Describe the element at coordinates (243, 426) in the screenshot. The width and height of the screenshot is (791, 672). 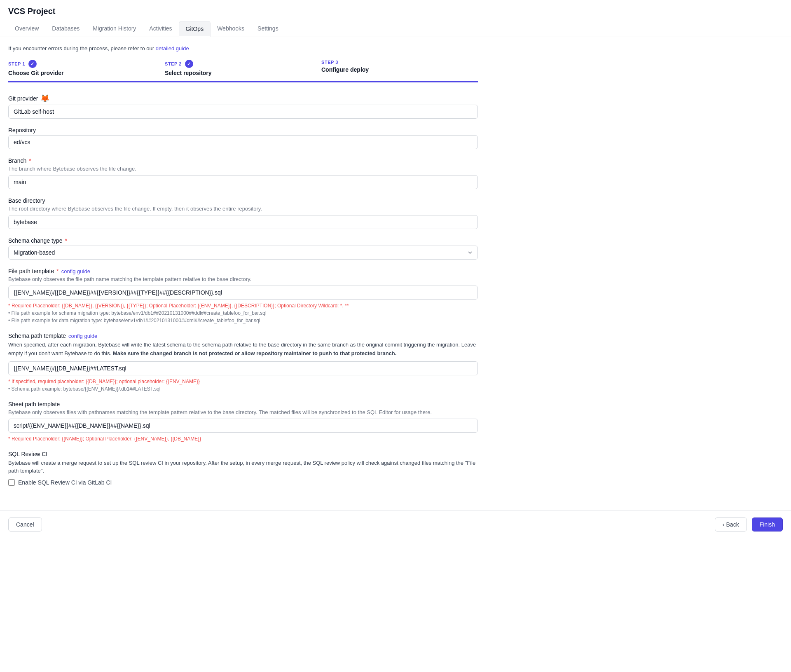
I see `sheet-path-template-input` at that location.